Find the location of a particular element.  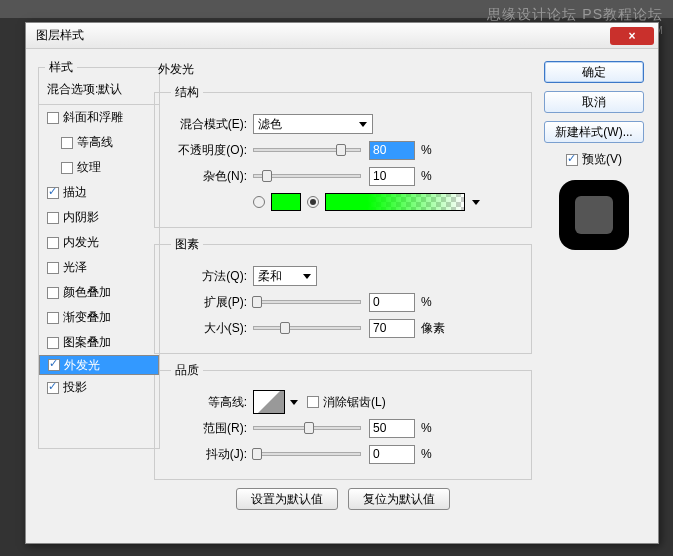

spread-label: 扩展(P): is located at coordinates (206, 302).